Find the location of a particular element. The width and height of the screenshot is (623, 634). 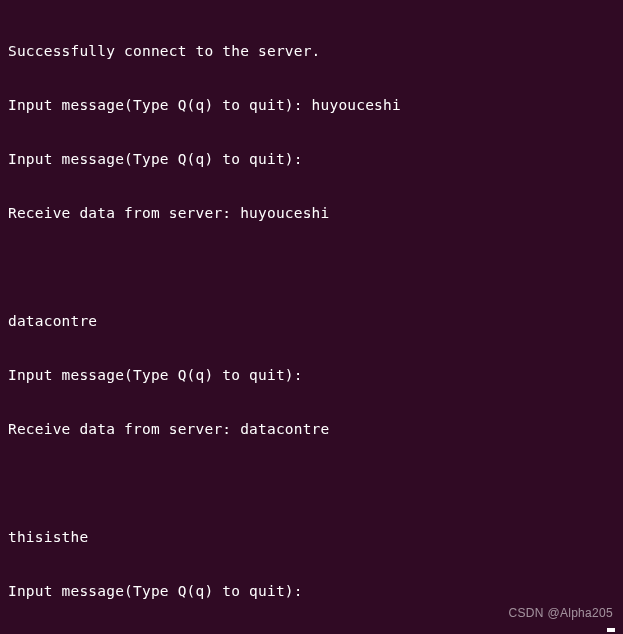

terminal-line: thisisthe is located at coordinates (312, 537).